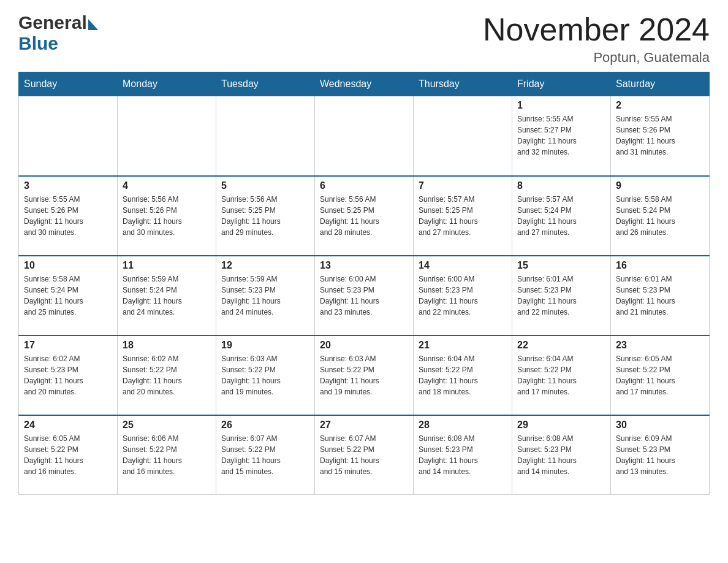 The image size is (728, 563). What do you see at coordinates (661, 85) in the screenshot?
I see `header-saturday: Saturday` at bounding box center [661, 85].